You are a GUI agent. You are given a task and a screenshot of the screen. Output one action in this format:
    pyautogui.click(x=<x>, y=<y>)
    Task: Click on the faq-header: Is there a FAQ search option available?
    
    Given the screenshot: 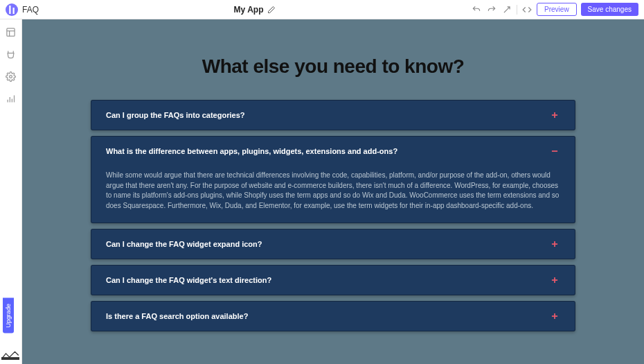 What is the action you would take?
    pyautogui.click(x=333, y=316)
    